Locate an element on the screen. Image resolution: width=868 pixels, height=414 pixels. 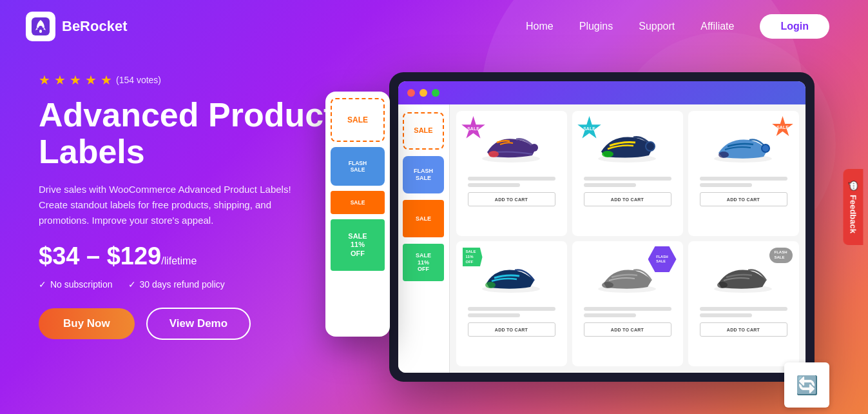
star-4: ★ is located at coordinates (91, 80).